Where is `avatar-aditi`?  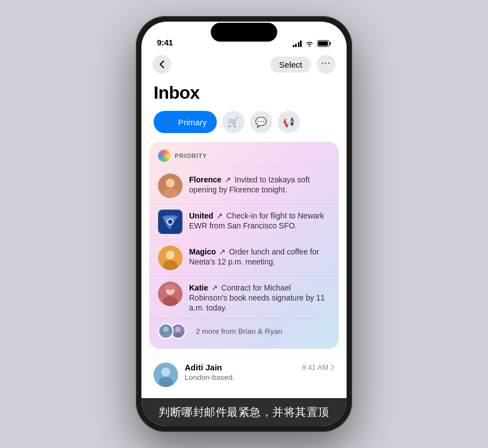
avatar-aditi is located at coordinates (166, 375).